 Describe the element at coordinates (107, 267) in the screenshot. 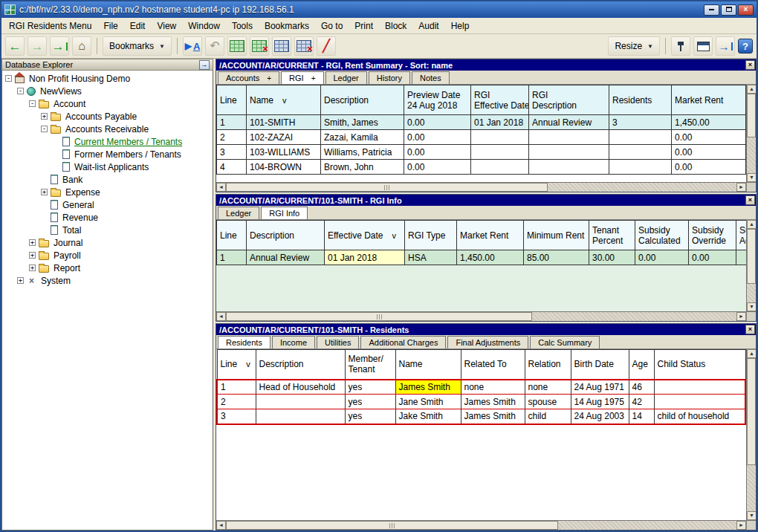

I see `tree-item-report: +Report` at that location.